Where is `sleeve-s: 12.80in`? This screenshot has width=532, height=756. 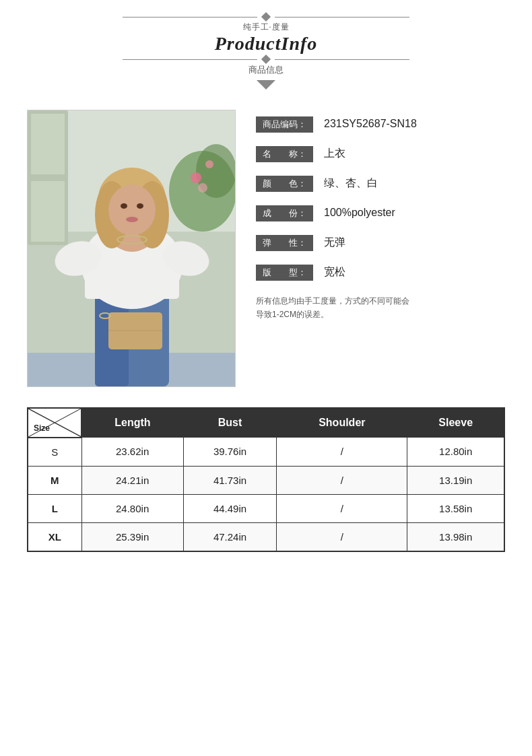 sleeve-s: 12.80in is located at coordinates (456, 452).